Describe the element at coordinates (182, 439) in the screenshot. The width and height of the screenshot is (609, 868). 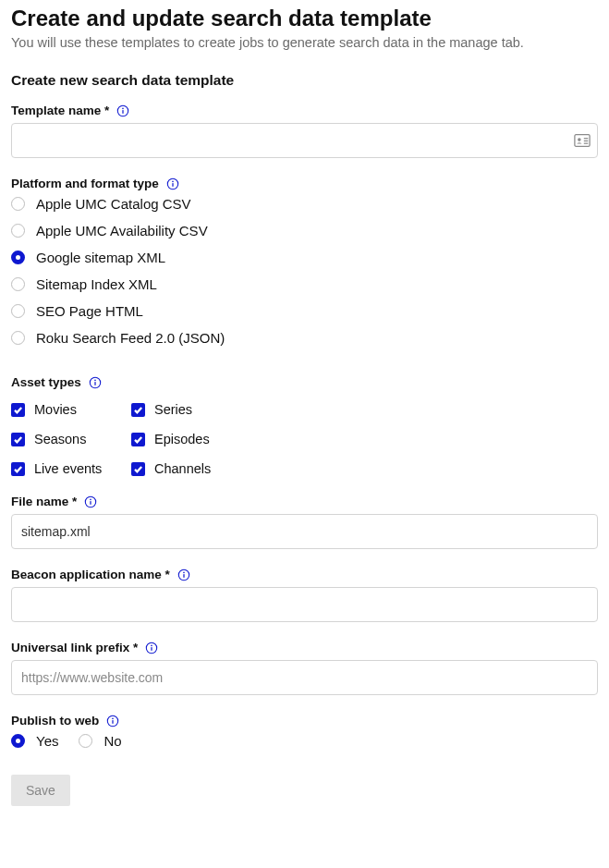
I see `checkbox-label: Episodes` at that location.